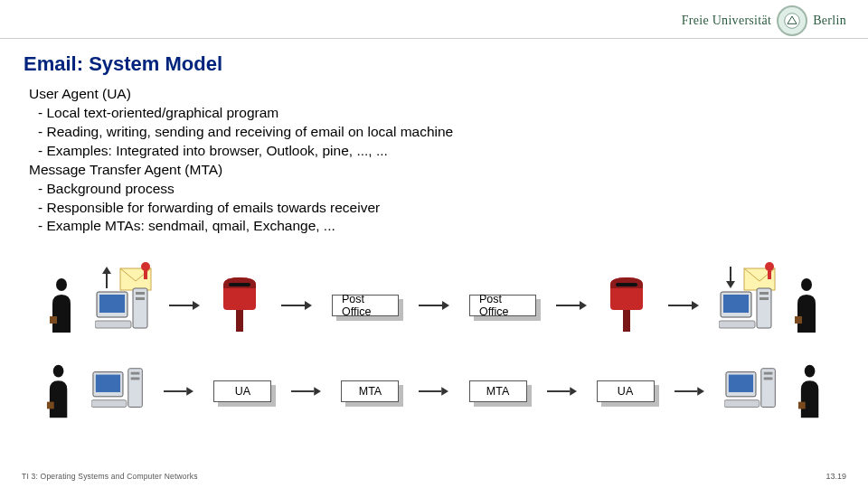 Image resolution: width=868 pixels, height=488 pixels. I want to click on mta-box-1: MTA, so click(370, 391).